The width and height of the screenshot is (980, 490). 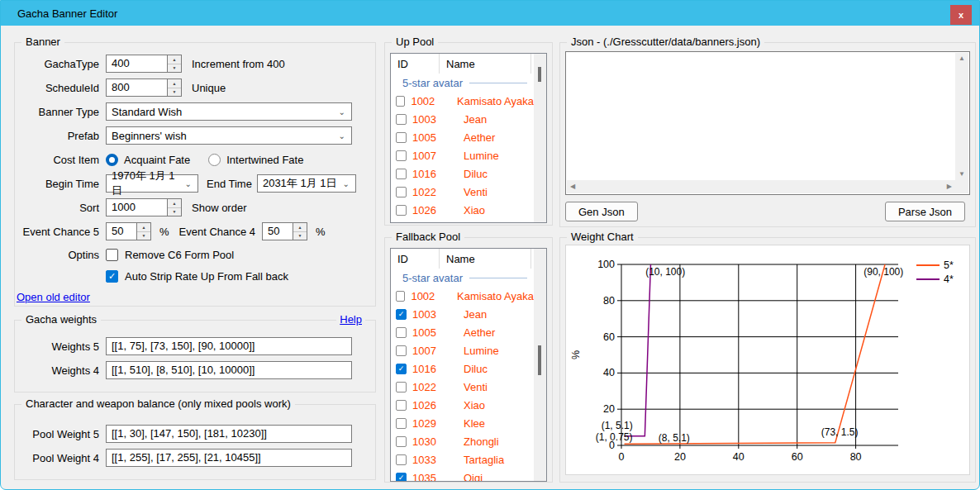 I want to click on fallback-pool-scrollbar, so click(x=540, y=365).